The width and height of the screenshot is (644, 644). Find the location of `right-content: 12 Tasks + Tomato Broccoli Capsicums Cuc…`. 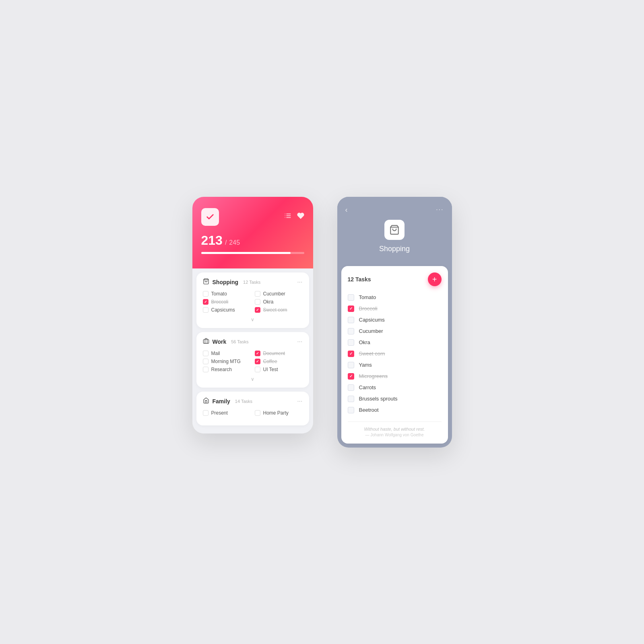

right-content: 12 Tasks + Tomato Broccoli Capsicums Cuc… is located at coordinates (394, 355).